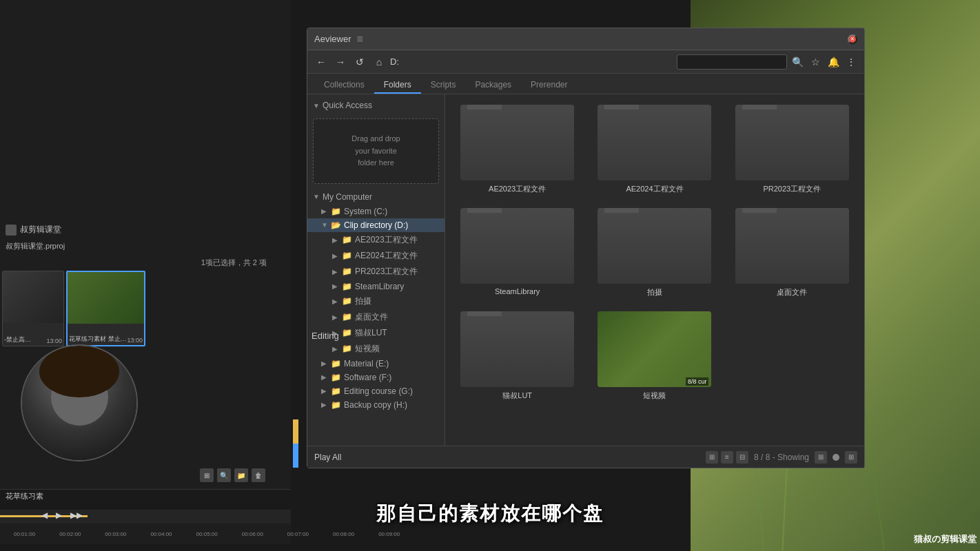 The image size is (980, 551). What do you see at coordinates (241, 475) in the screenshot?
I see `left-tool-3: 📁` at bounding box center [241, 475].